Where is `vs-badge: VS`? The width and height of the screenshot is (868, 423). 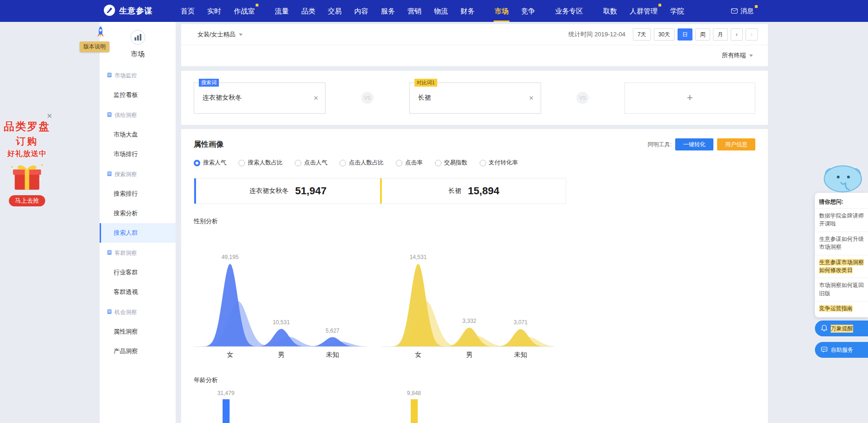 vs-badge: VS is located at coordinates (583, 98).